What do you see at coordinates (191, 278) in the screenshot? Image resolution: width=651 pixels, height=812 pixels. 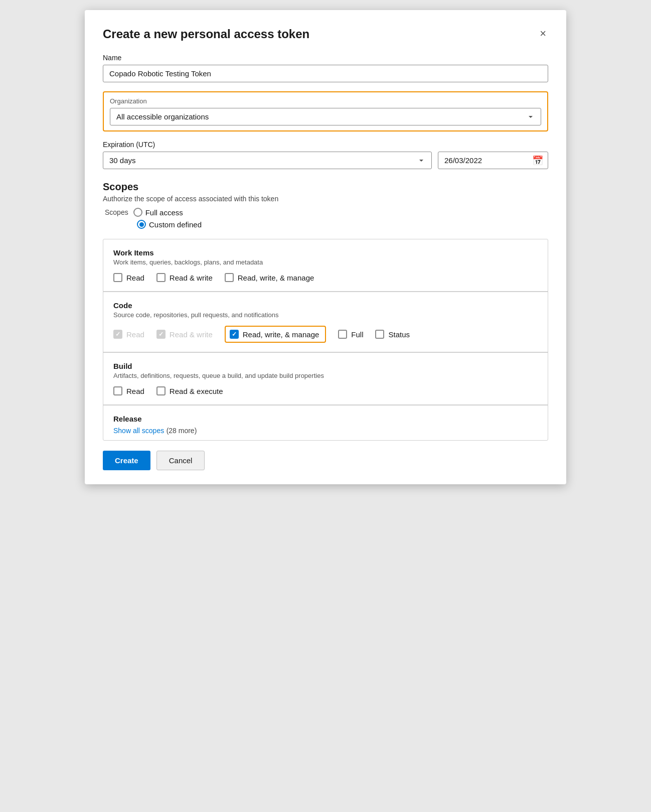 I see `work-items-read-write-label: Read & write` at bounding box center [191, 278].